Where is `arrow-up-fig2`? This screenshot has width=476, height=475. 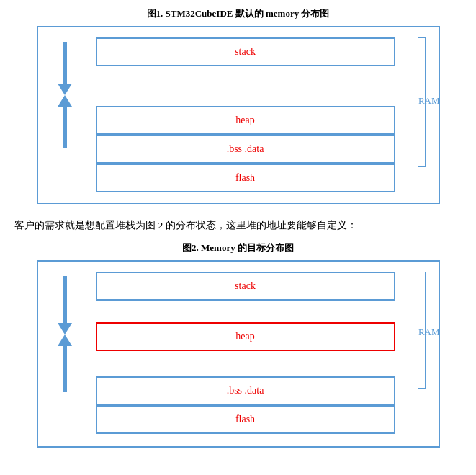 arrow-up-fig2 is located at coordinates (65, 363).